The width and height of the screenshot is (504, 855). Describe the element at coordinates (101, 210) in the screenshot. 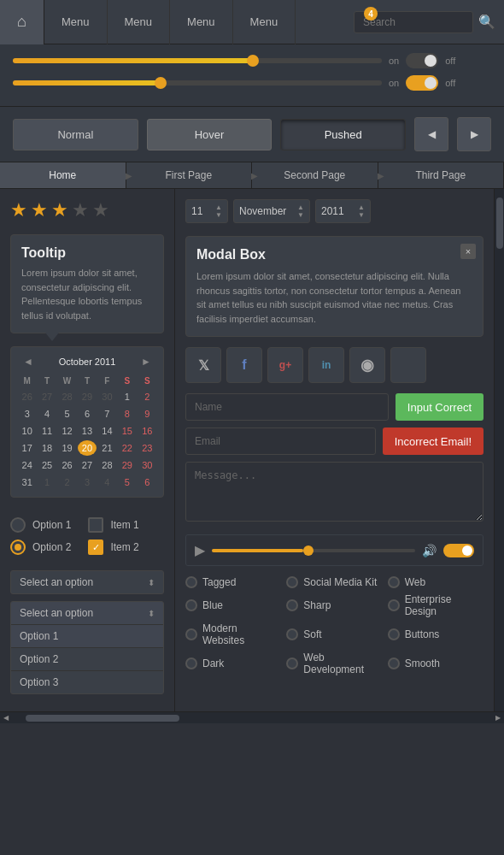

I see `star-5: ★` at that location.